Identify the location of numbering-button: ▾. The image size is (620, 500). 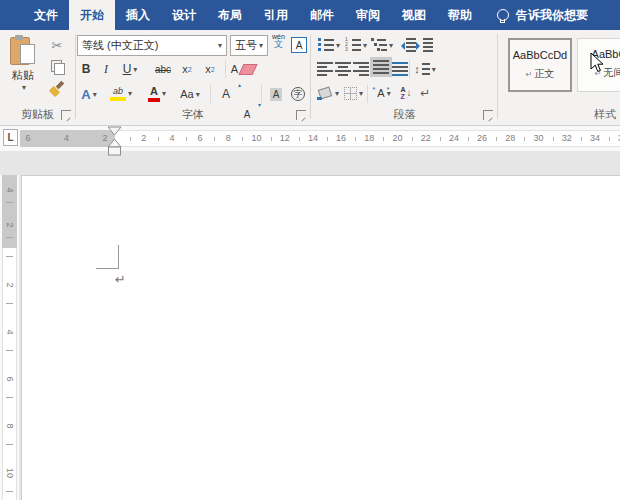
(356, 45).